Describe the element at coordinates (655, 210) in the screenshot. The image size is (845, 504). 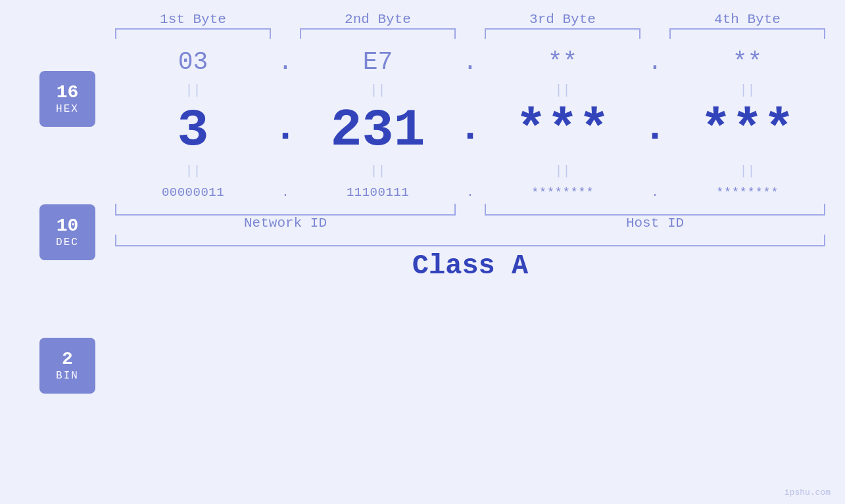
I see `bracket-host-bottom` at that location.